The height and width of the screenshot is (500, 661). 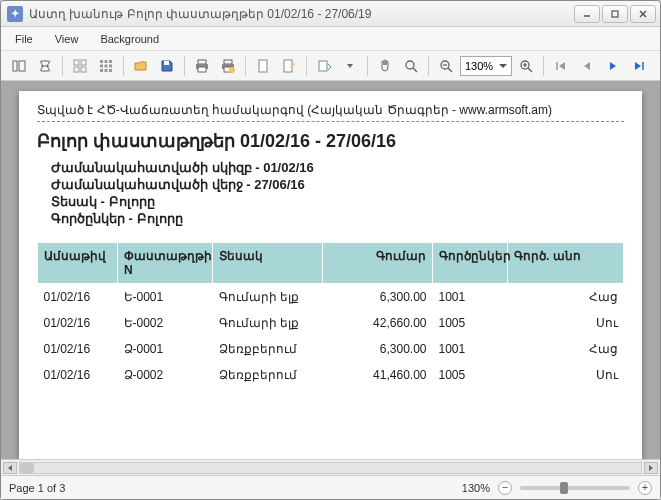 I want to click on doc-partners: Գործընկեր - Բոլորը, so click(x=338, y=218).